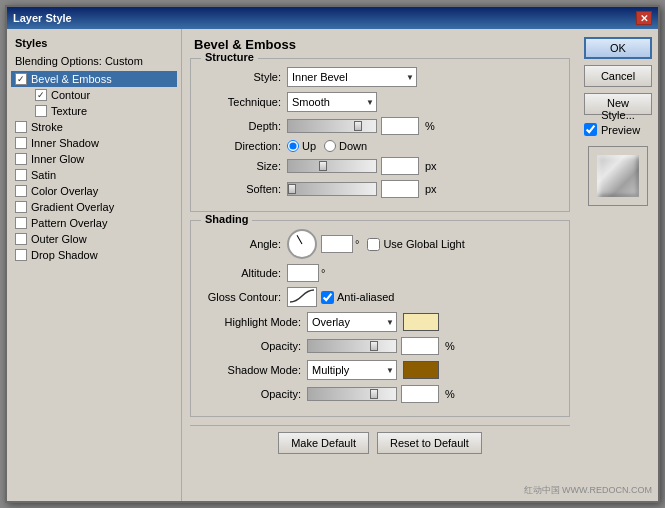 This screenshot has width=665, height=508. I want to click on checkbox-bevel-emboss, so click(21, 79).